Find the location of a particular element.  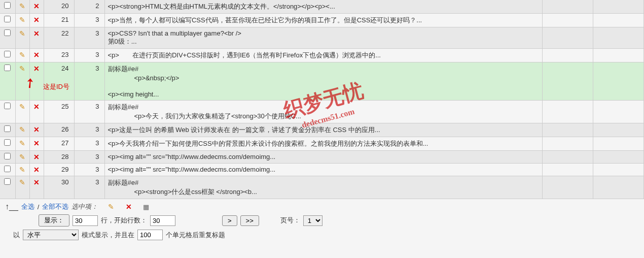

row-body: <p>CSS? Isn't that a multiplayer game?<b… is located at coordinates (324, 38).